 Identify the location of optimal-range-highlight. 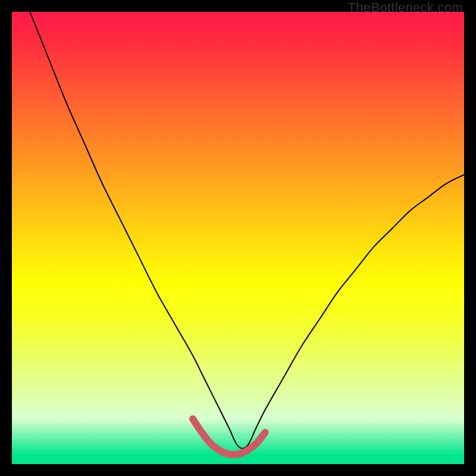
(229, 437).